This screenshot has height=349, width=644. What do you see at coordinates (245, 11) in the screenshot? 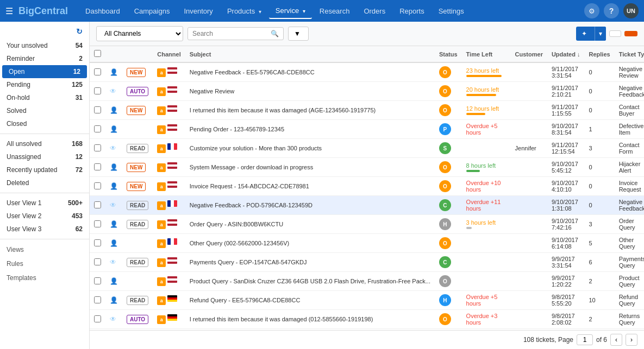
I see `nav-products: Products ▾` at bounding box center [245, 11].